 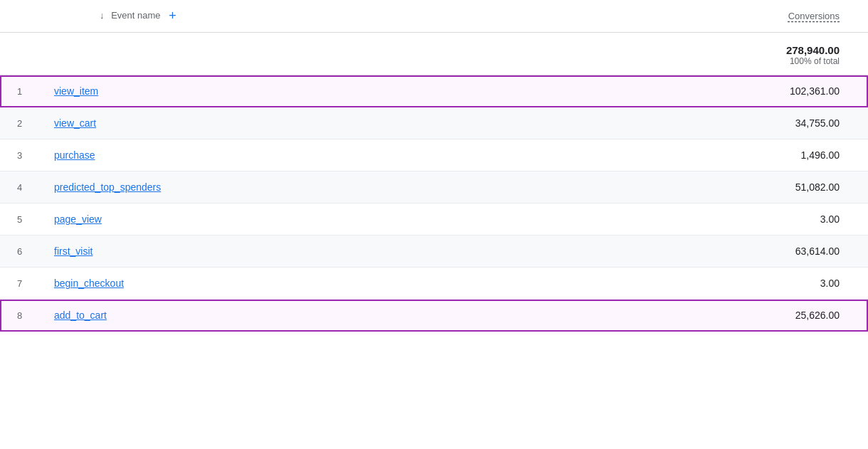 What do you see at coordinates (89, 283) in the screenshot?
I see `event-name-link: begin_checkout` at bounding box center [89, 283].